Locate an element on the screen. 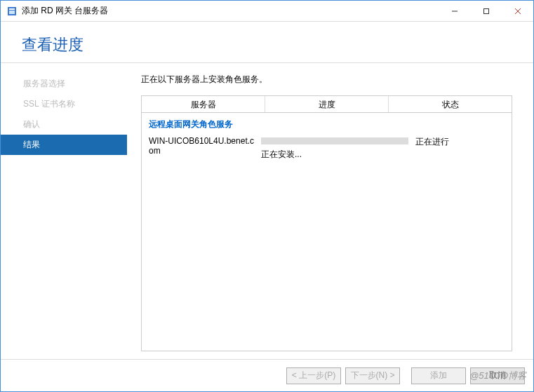 The image size is (534, 392). sidebar-item-ssl-cert: SSL 证书名称 is located at coordinates (64, 104).